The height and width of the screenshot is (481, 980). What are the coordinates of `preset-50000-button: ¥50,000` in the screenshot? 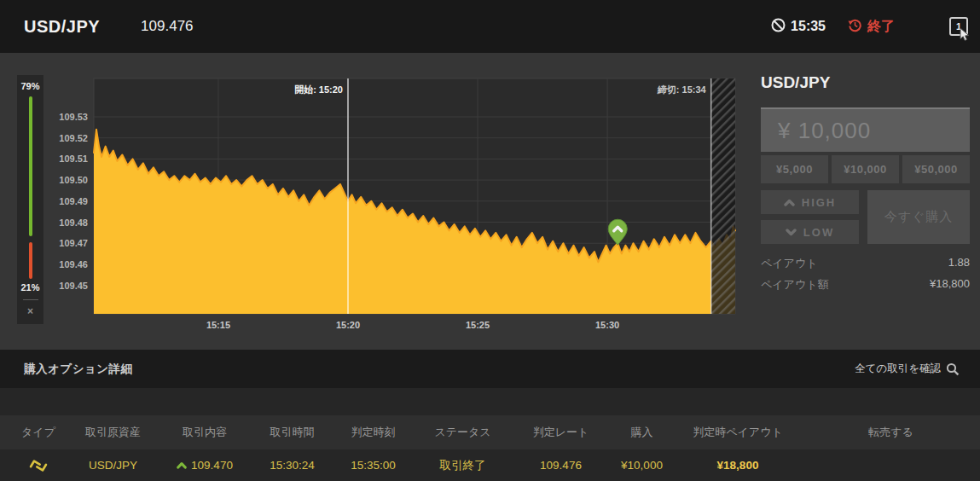 It's located at (937, 169).